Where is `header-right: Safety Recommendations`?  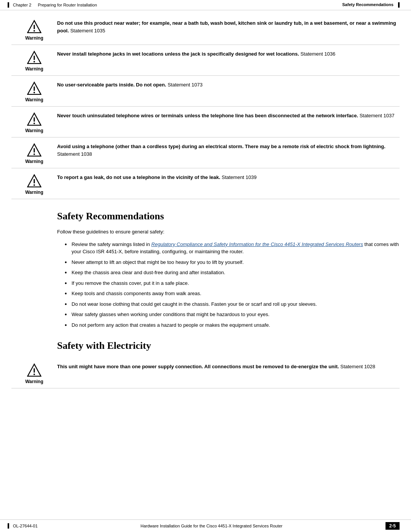 header-right: Safety Recommendations is located at coordinates (371, 5).